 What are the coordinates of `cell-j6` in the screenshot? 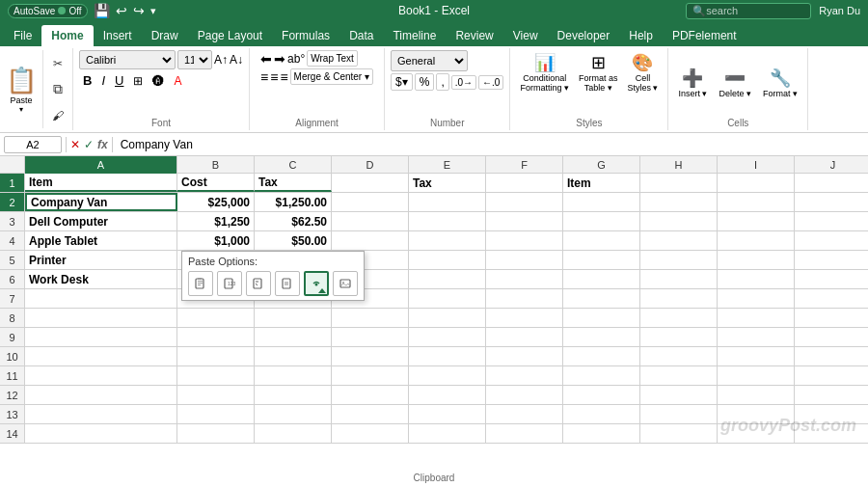 It's located at (831, 280).